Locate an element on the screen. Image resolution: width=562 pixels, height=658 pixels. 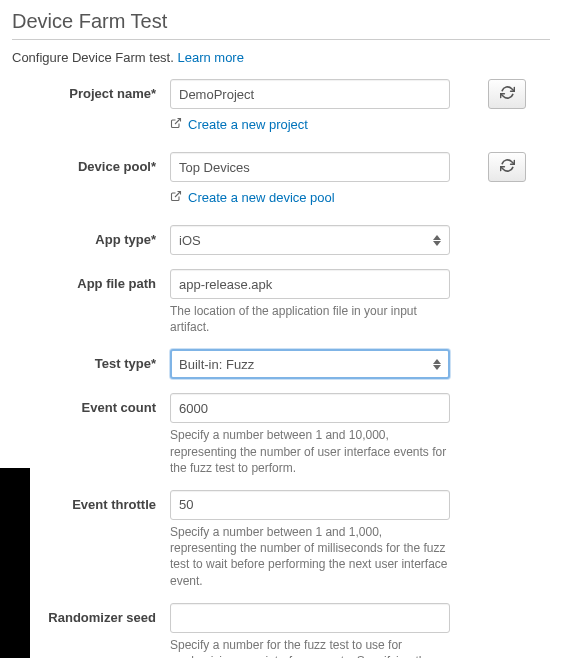
event-throttle-input is located at coordinates (310, 505).